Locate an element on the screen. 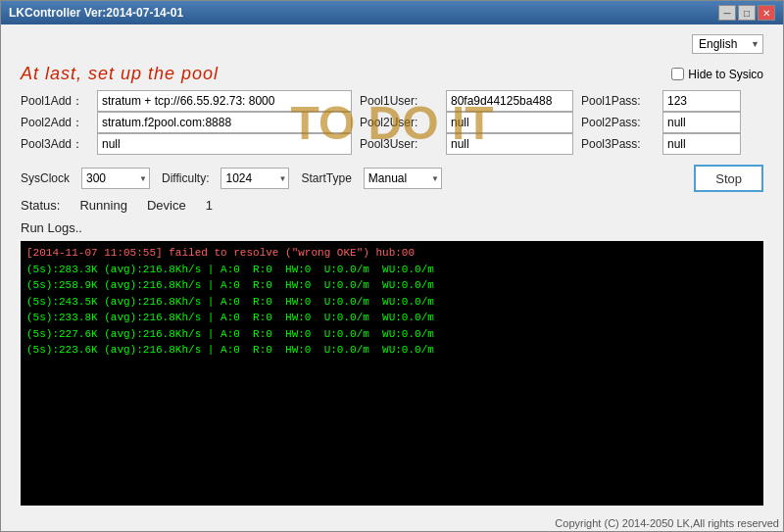  device-value: 1 is located at coordinates (210, 206).